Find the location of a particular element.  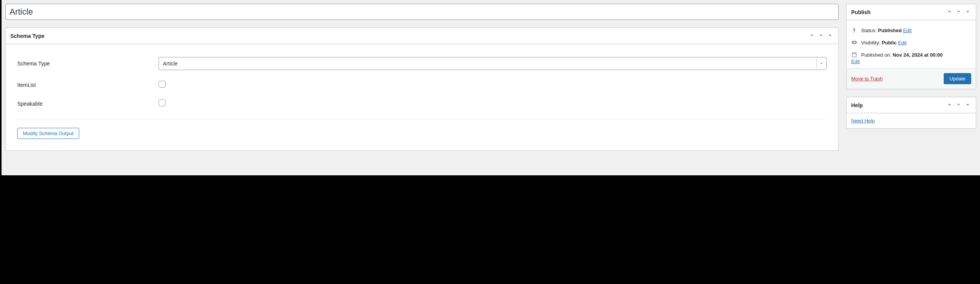

itemlist-checkbox is located at coordinates (162, 84).